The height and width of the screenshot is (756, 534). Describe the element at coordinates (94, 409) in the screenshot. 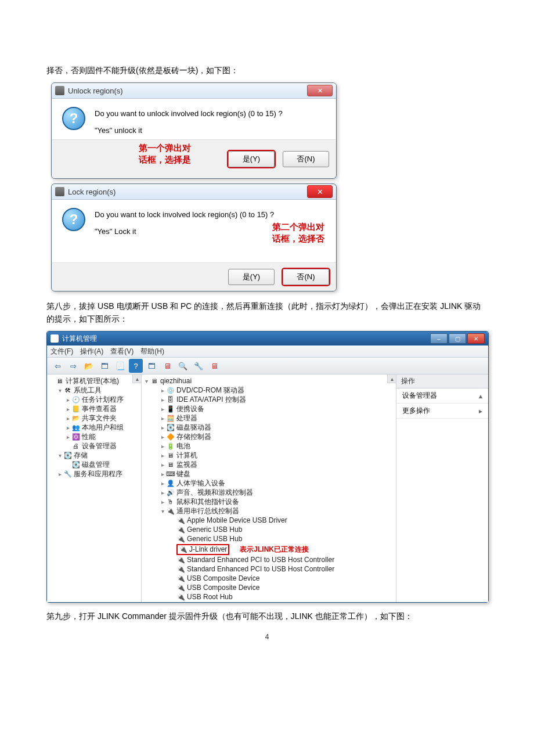

I see `tree-item: ▸📒事件查看器` at that location.